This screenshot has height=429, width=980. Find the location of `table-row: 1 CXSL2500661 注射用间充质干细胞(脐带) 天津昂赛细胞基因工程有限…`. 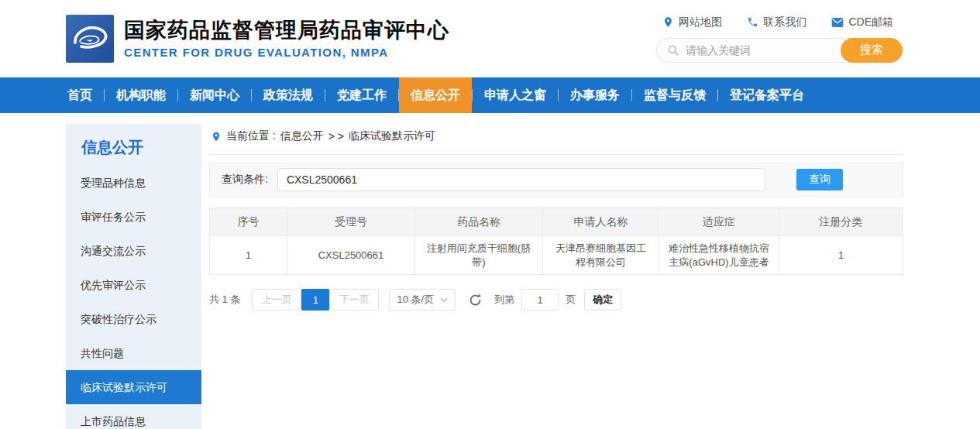

table-row: 1 CXSL2500661 注射用间充质干细胞(脐带) 天津昂赛细胞基因工程有限… is located at coordinates (556, 256).